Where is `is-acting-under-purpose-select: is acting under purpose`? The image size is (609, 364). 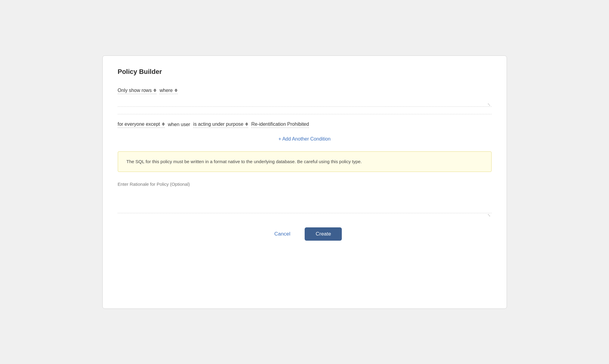
is-acting-under-purpose-select: is acting under purpose is located at coordinates (221, 125).